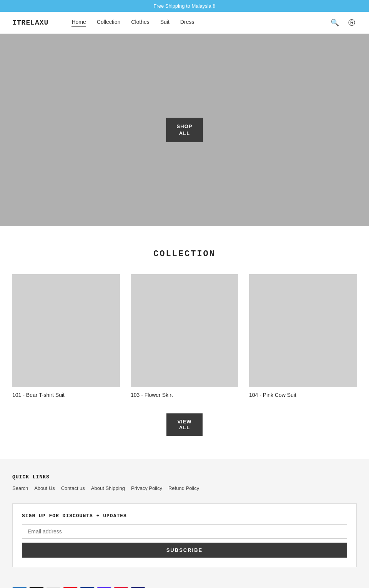  What do you see at coordinates (352, 23) in the screenshot?
I see `cart-button: Ⓡ` at bounding box center [352, 23].